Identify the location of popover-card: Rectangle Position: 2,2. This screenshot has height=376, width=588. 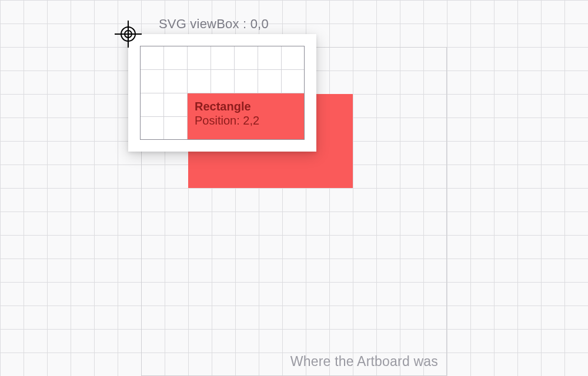
(222, 93).